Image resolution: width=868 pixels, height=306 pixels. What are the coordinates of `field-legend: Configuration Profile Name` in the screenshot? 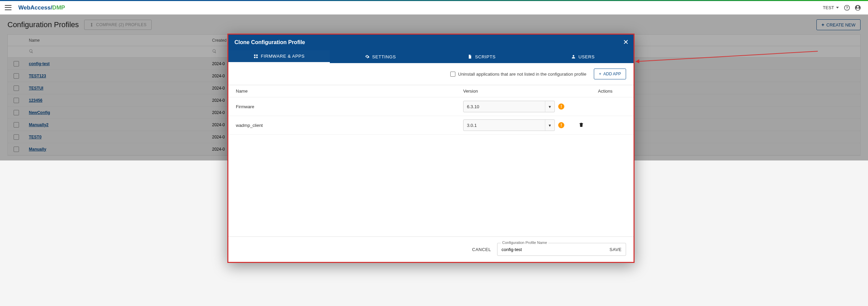 It's located at (525, 243).